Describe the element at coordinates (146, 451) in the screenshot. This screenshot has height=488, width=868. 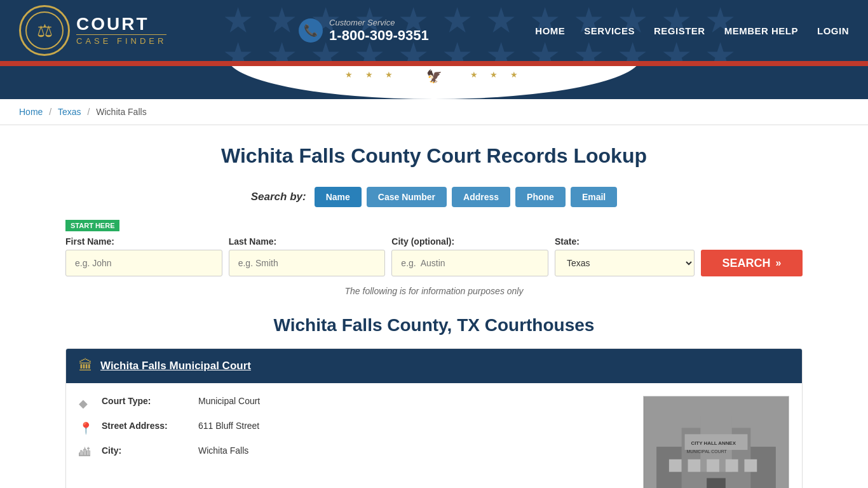
I see `city-row-label: City:` at that location.